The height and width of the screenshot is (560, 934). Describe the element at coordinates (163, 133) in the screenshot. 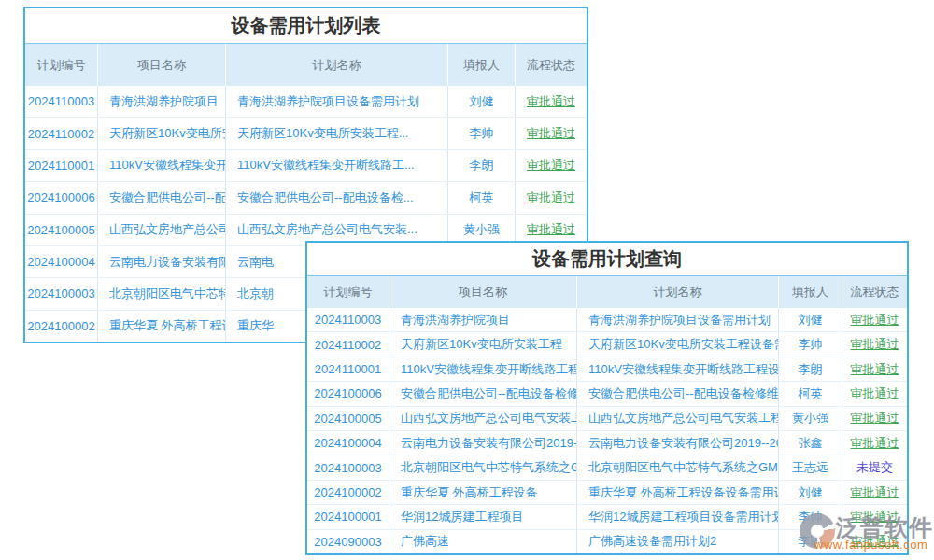

I see `cell-project-name: 天府新区10Kv变电所安...` at that location.